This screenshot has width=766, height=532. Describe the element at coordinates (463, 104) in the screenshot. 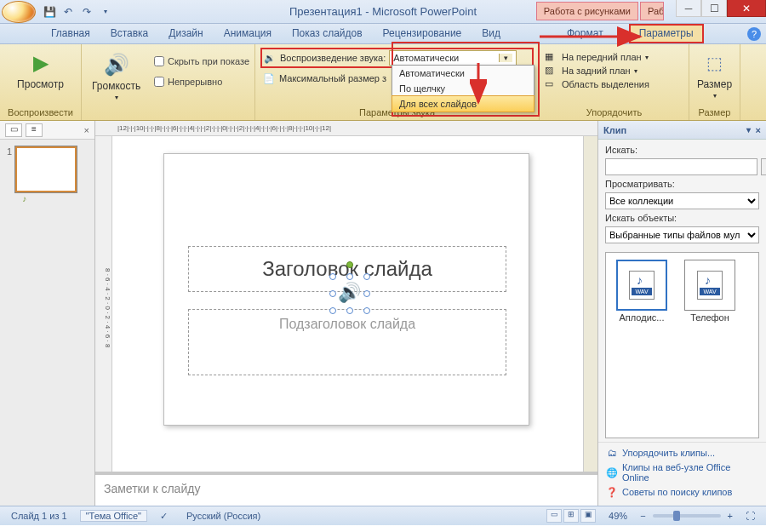

I see `dd-option-all-slides: Для всех слайдов` at that location.